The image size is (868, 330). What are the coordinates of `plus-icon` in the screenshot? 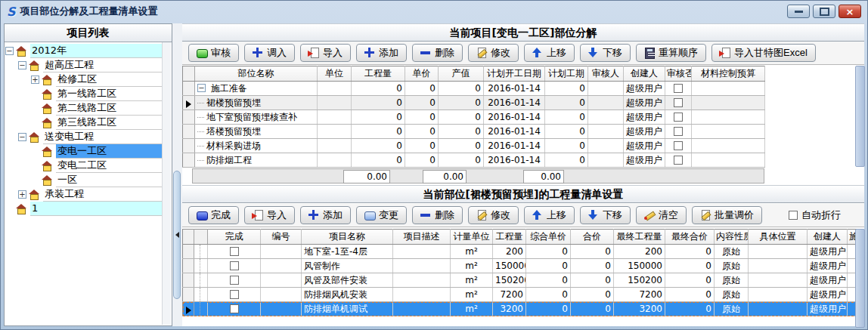 It's located at (314, 215).